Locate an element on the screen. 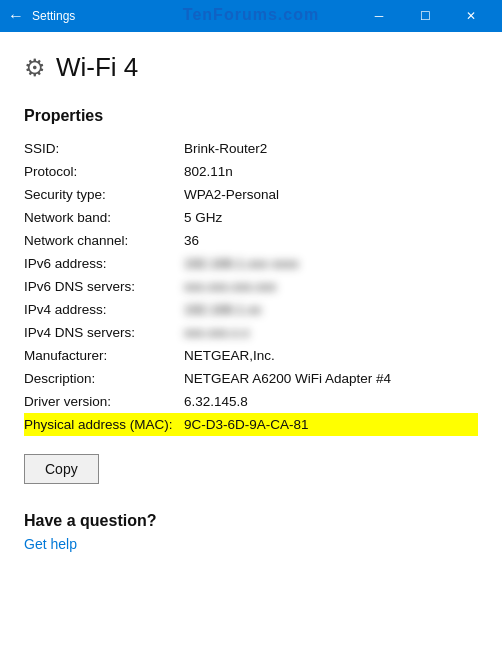 The height and width of the screenshot is (655, 502). titlebar: ← Settings ─ ☐ ✕ is located at coordinates (251, 16).